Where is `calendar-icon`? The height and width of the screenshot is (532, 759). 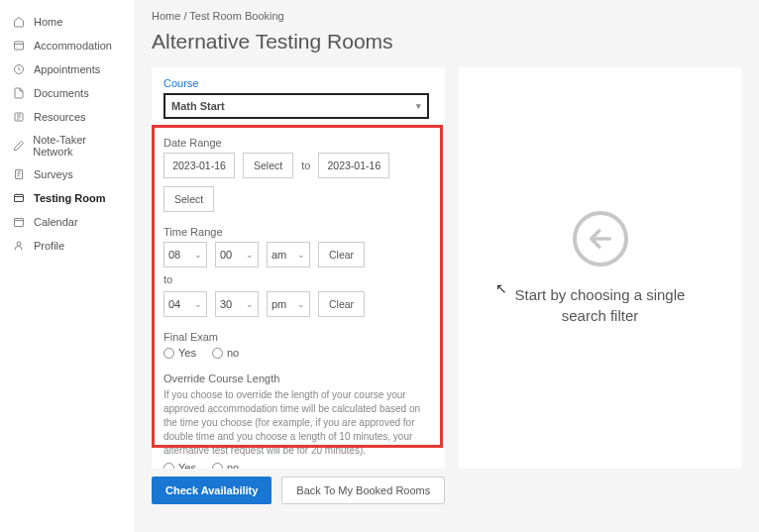 calendar-icon is located at coordinates (19, 222).